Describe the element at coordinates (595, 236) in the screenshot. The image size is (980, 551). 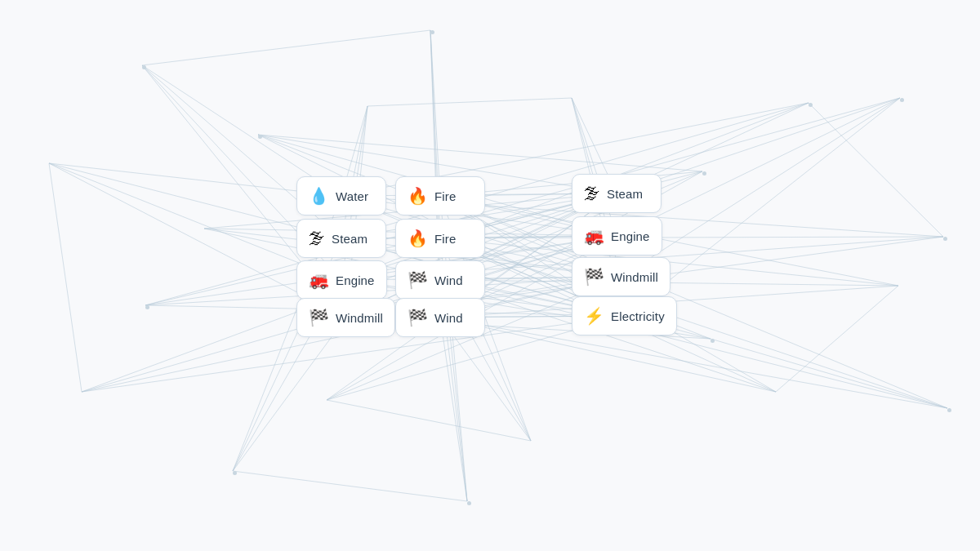
I see `card-icon-engine1: 🚒` at that location.